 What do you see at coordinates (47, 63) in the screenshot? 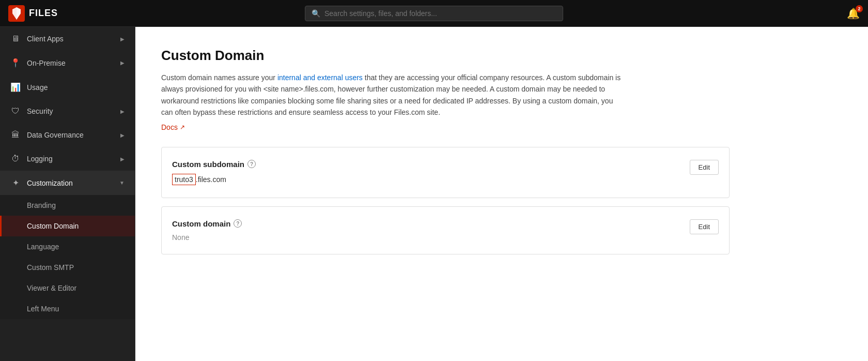
I see `sidebar-item-label: On-Premise` at bounding box center [47, 63].